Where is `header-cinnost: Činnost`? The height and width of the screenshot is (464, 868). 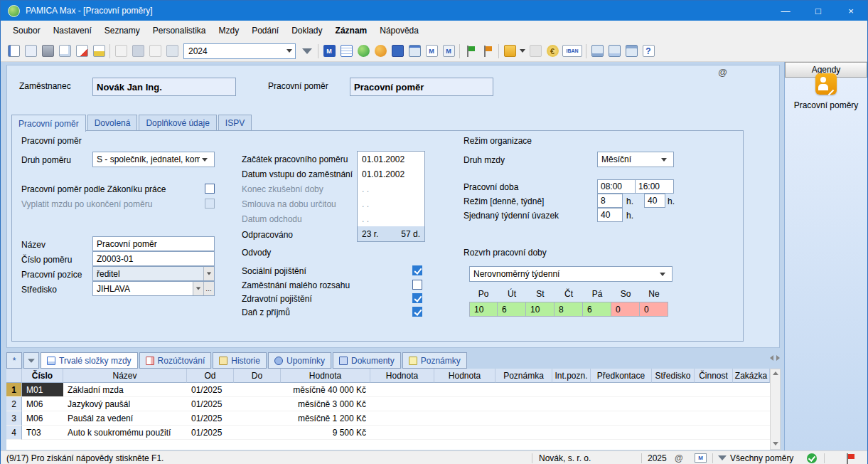
header-cinnost: Činnost is located at coordinates (714, 376).